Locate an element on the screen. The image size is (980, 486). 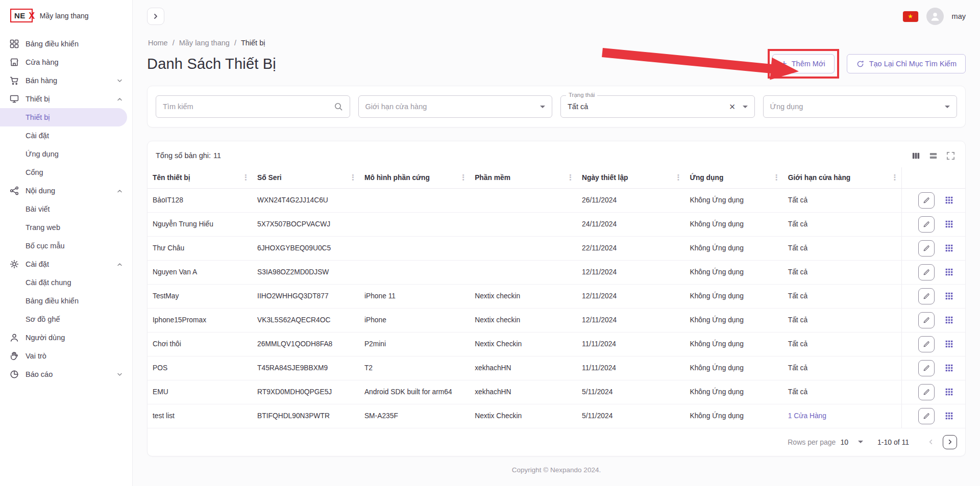
status-filter: Trạng thái Tất cả × is located at coordinates (657, 107).